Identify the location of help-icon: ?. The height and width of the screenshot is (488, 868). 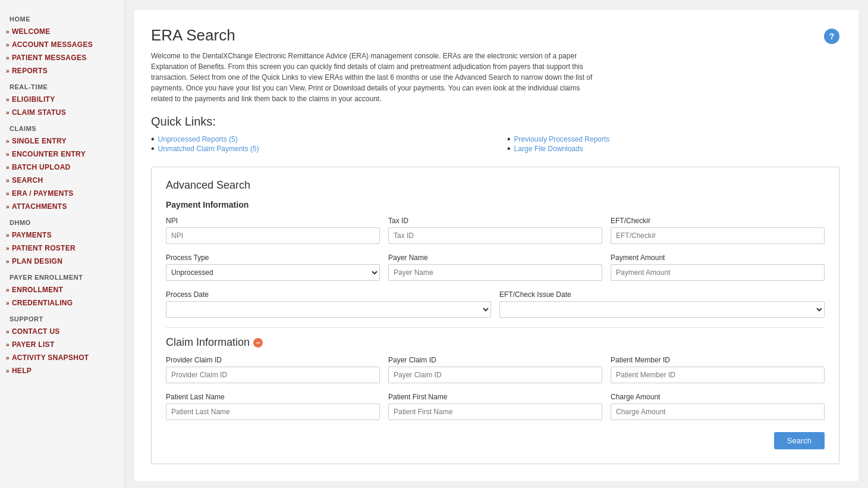
(832, 36).